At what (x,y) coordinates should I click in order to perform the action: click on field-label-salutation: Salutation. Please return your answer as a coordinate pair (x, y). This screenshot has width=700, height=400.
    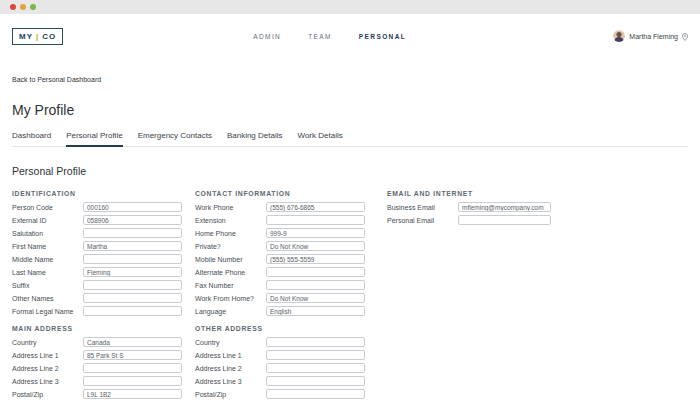
    Looking at the image, I should click on (48, 234).